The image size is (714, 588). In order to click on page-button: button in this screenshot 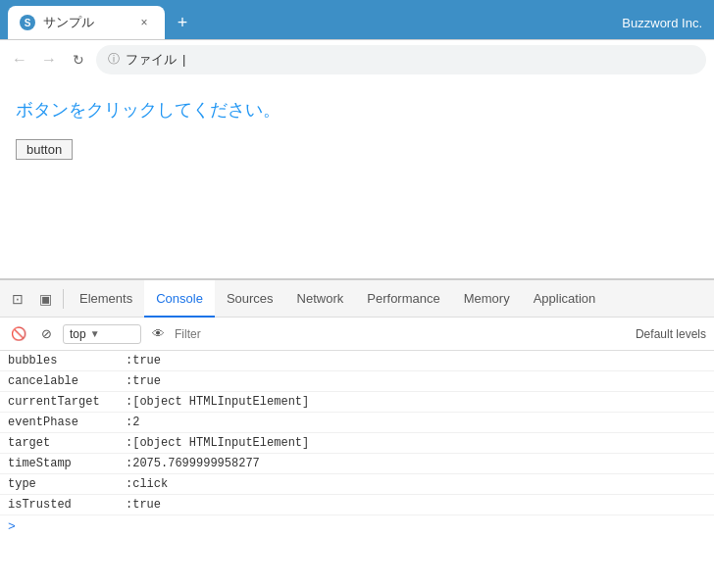, I will do `click(44, 149)`.